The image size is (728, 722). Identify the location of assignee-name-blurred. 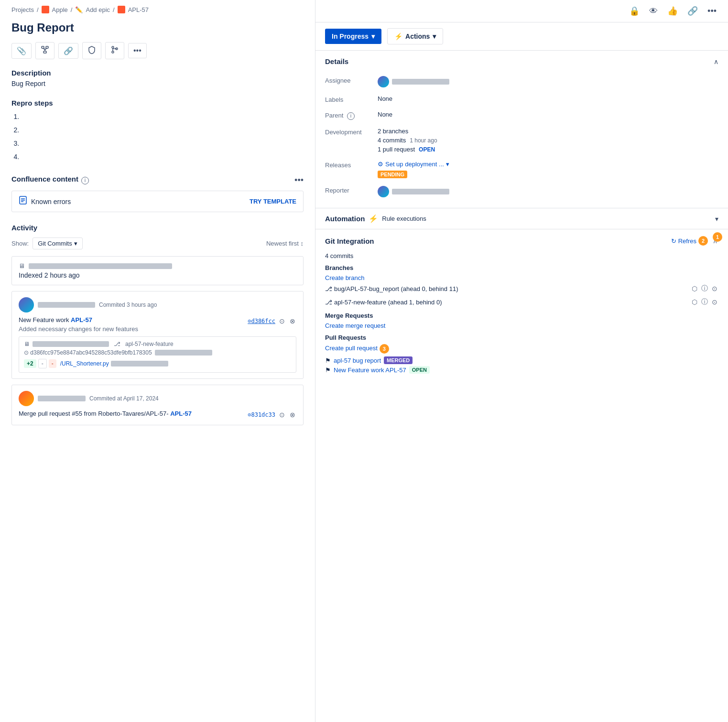
(421, 82).